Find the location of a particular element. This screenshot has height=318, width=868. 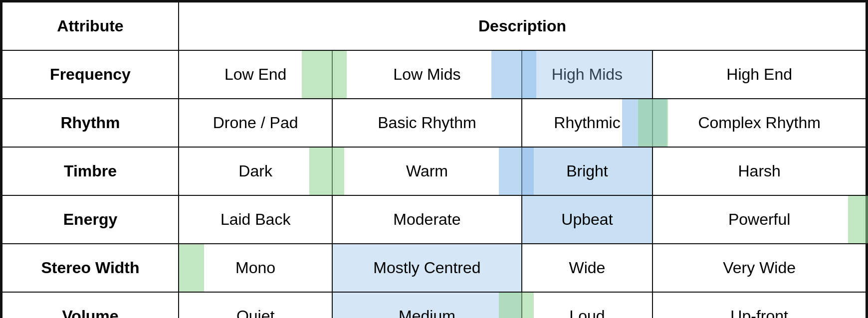

cell-volume-1: Quiet is located at coordinates (255, 305).